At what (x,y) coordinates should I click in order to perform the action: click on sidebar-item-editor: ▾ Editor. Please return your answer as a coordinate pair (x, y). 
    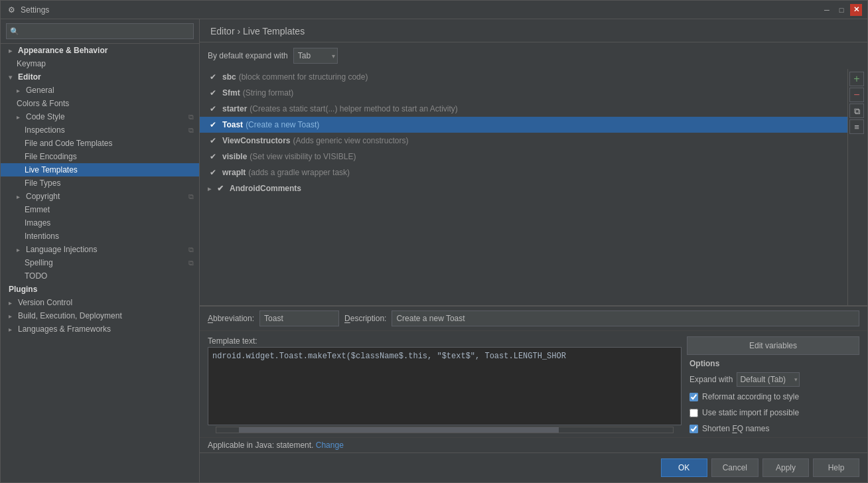
    Looking at the image, I should click on (100, 77).